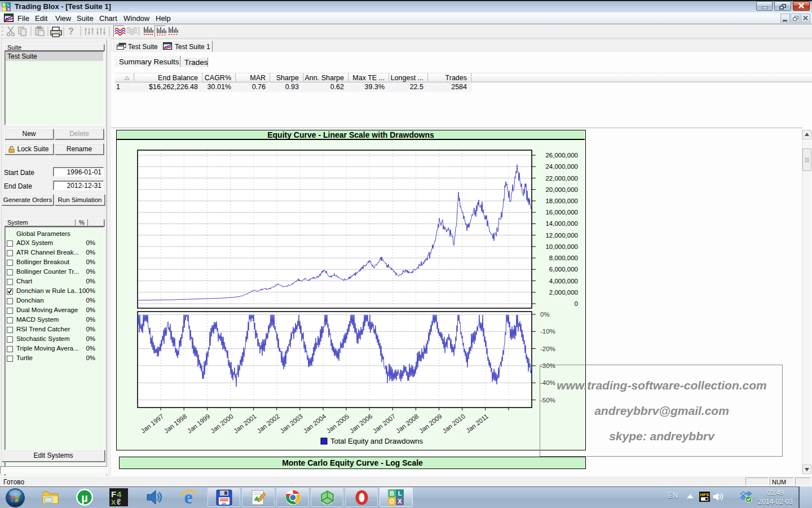  What do you see at coordinates (562, 155) in the screenshot?
I see `svg-text: 26,000,000` at bounding box center [562, 155].